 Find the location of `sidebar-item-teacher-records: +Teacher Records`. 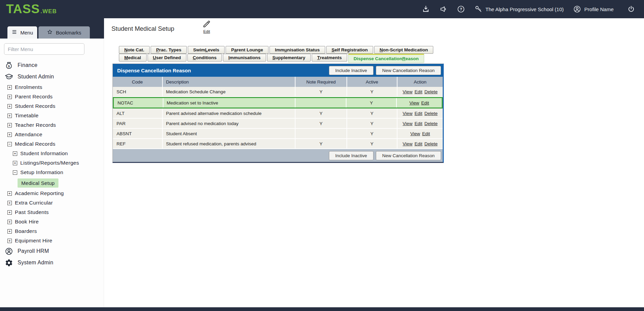

sidebar-item-teacher-records: +Teacher Records is located at coordinates (52, 125).